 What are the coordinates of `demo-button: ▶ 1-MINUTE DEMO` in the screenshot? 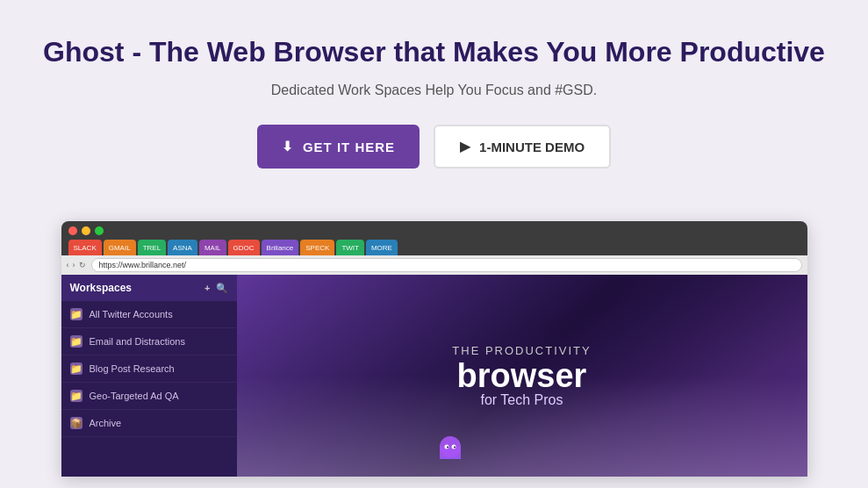 It's located at (522, 147).